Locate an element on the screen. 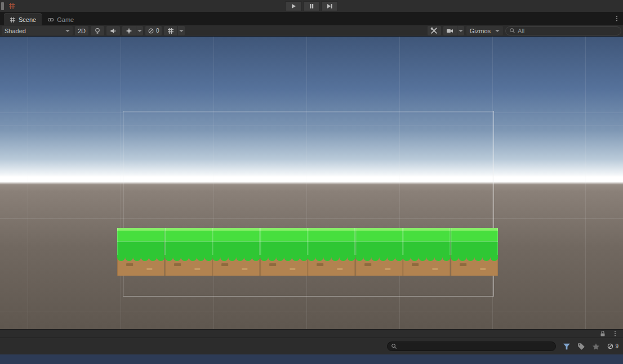  bottom-search-input is located at coordinates (476, 347).